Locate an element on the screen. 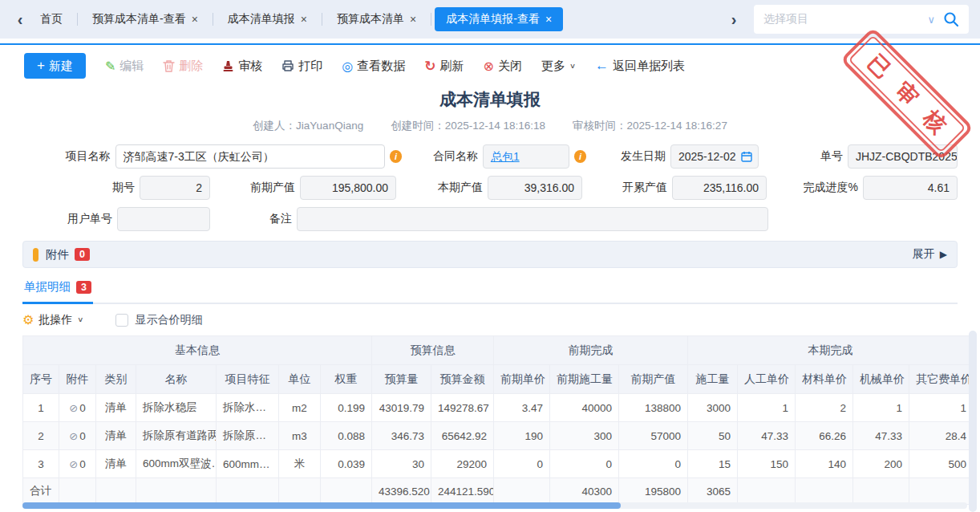  col-header: 施工量 is located at coordinates (713, 380).